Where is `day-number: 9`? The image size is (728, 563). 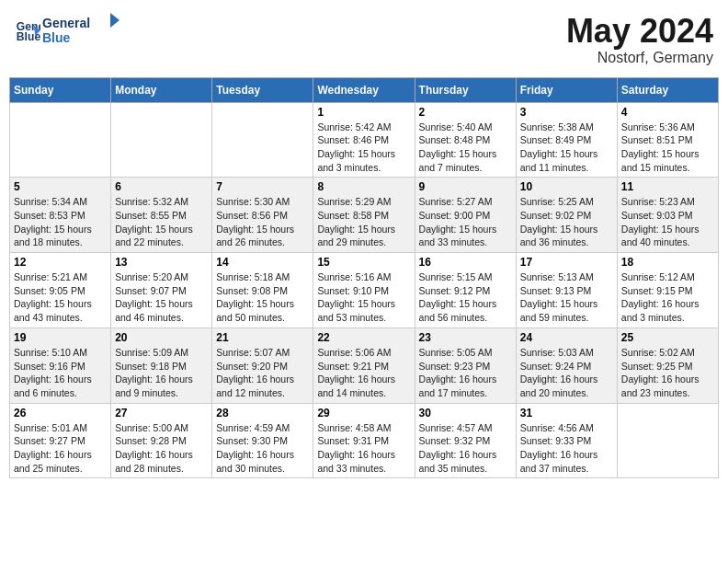
day-number: 9 is located at coordinates (465, 187).